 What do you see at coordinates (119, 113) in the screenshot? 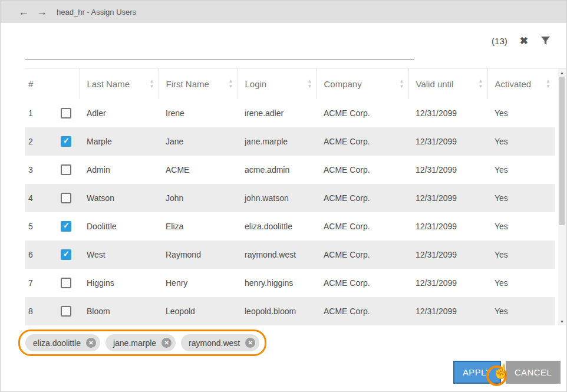
I see `cell-last-name: Adler` at bounding box center [119, 113].